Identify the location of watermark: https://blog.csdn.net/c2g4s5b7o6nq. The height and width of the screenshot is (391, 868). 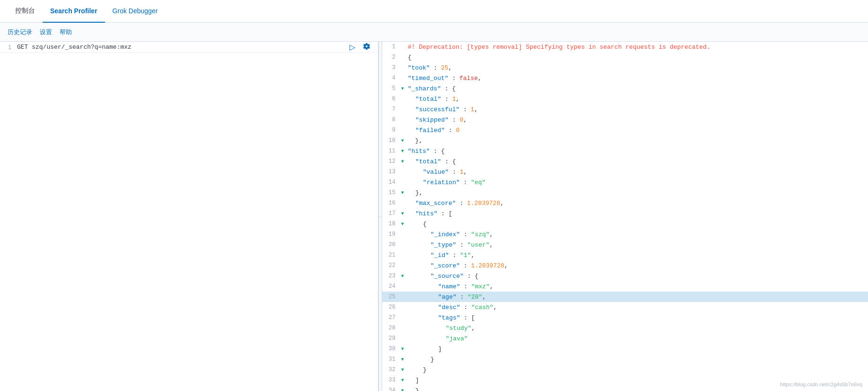
(821, 384).